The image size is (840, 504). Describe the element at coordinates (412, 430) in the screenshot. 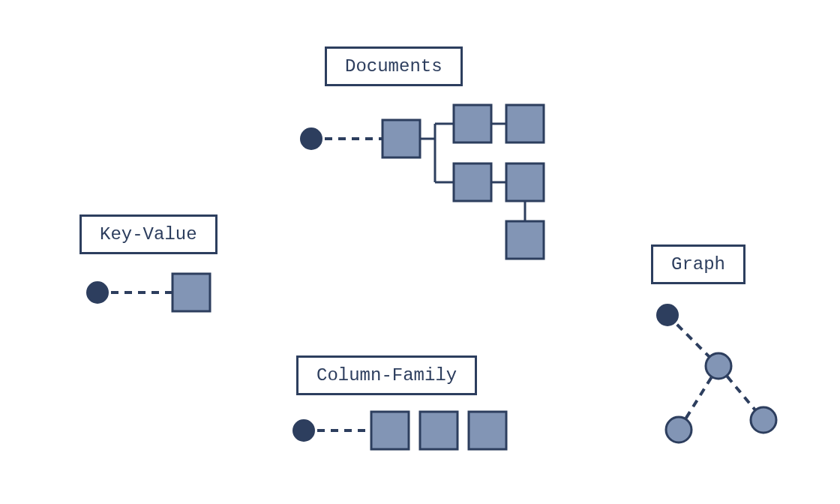

I see `columnfamily-diagram` at that location.